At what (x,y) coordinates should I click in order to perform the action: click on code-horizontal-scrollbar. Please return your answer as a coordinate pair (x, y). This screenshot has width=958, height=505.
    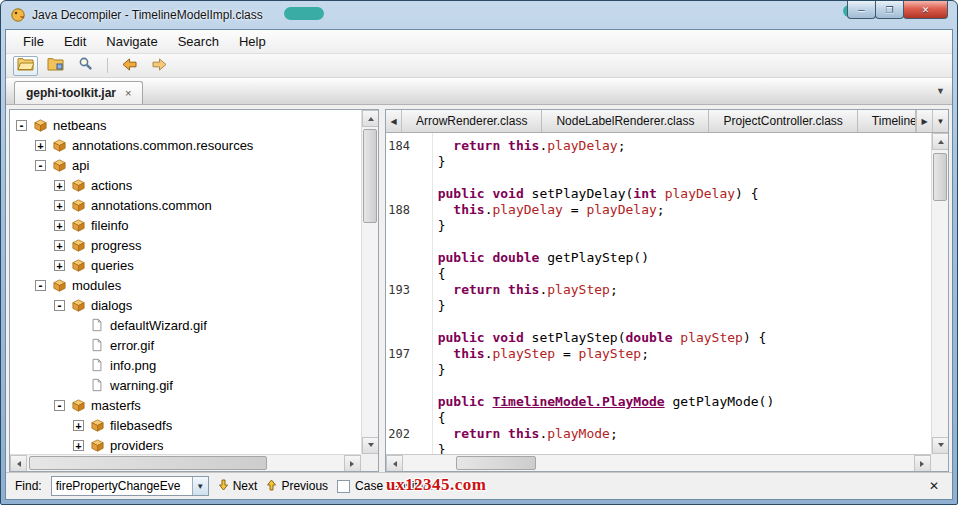
    Looking at the image, I should click on (667, 462).